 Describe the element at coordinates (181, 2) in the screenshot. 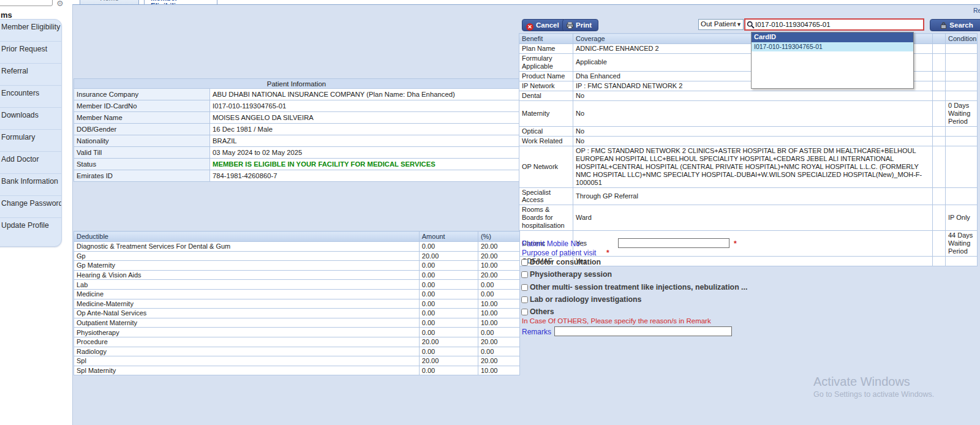

I see `tab-member-eligibility: Member Eligibili×` at that location.